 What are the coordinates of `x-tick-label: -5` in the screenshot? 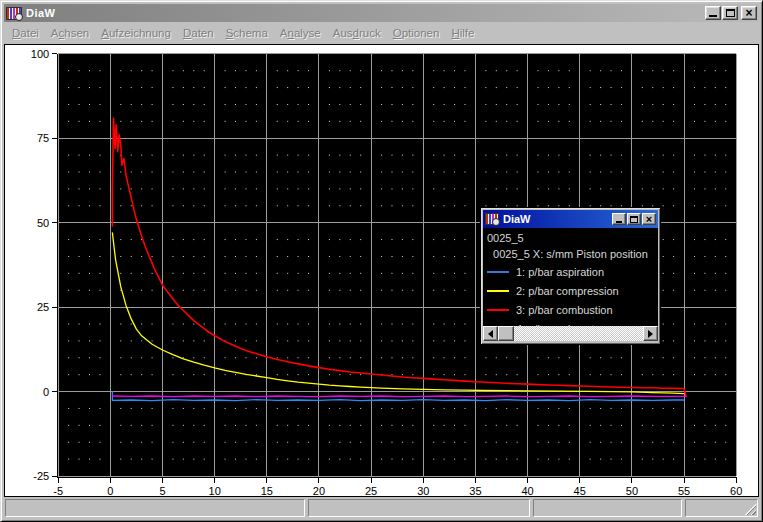 It's located at (58, 491).